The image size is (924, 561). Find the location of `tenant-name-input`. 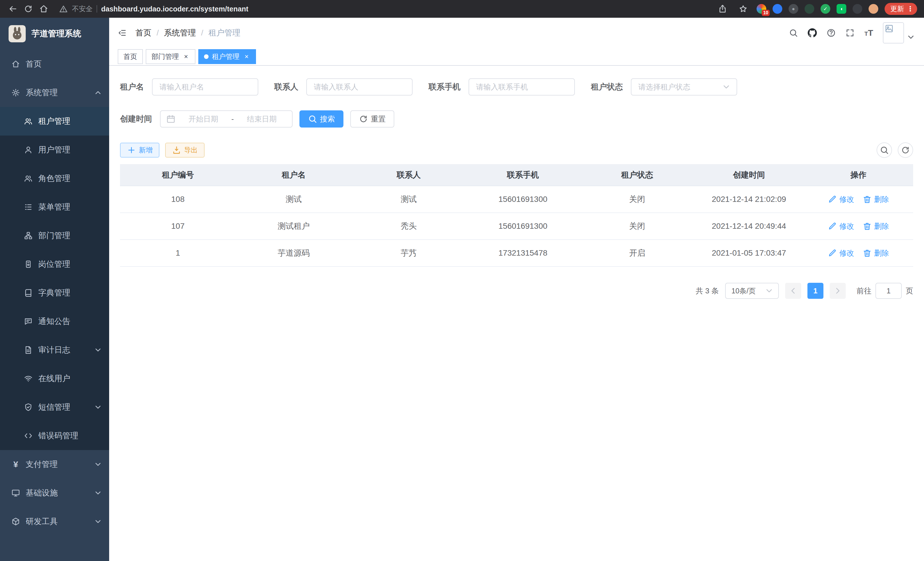

tenant-name-input is located at coordinates (205, 87).